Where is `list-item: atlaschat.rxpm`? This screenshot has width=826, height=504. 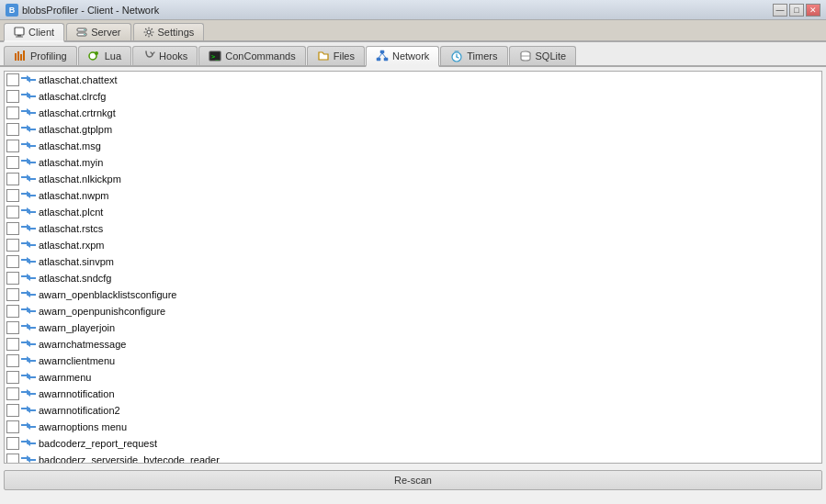 list-item: atlaschat.rxpm is located at coordinates (413, 245).